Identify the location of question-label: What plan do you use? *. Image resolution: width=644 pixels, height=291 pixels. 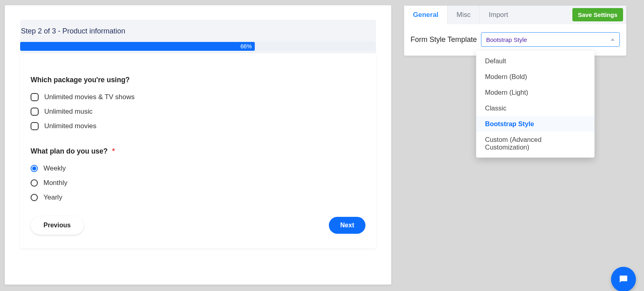
(198, 152).